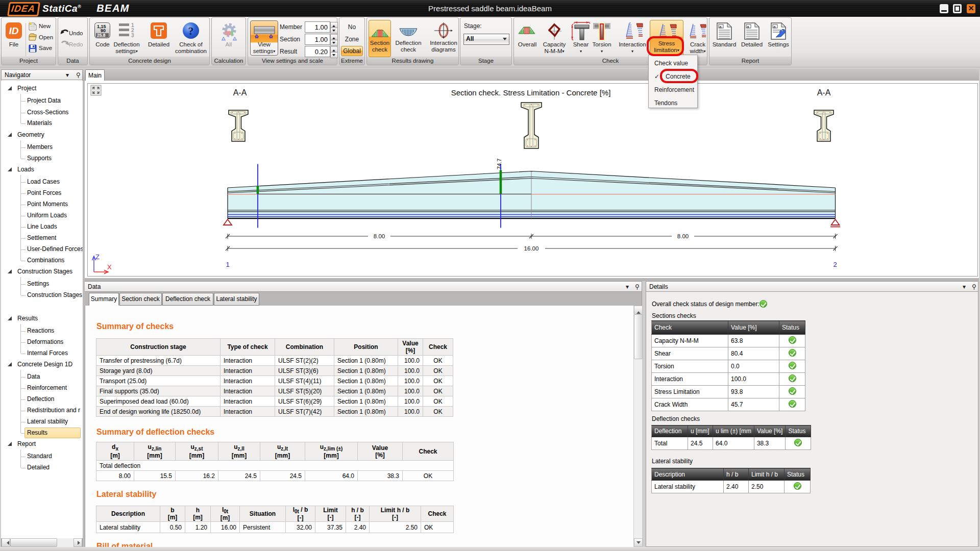 This screenshot has width=980, height=551. I want to click on svg-text: 3, so click(133, 36).